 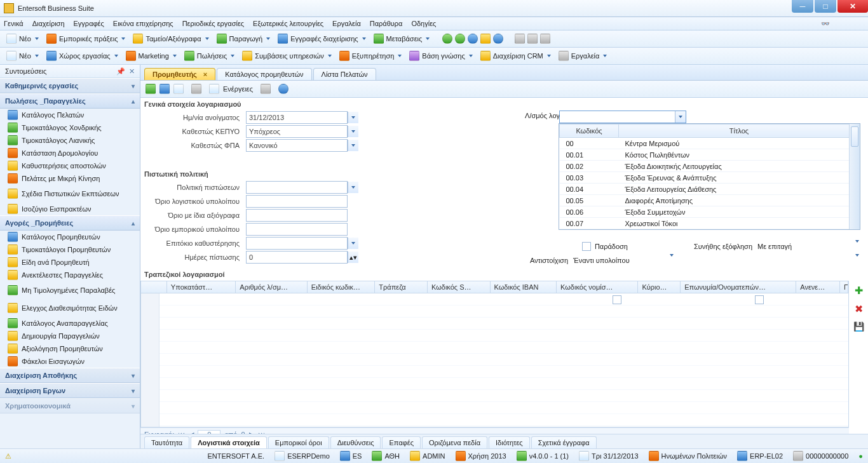 What do you see at coordinates (264, 74) in the screenshot?
I see `tab-suppliers-list: Κατάλογος προμηθευτών` at bounding box center [264, 74].